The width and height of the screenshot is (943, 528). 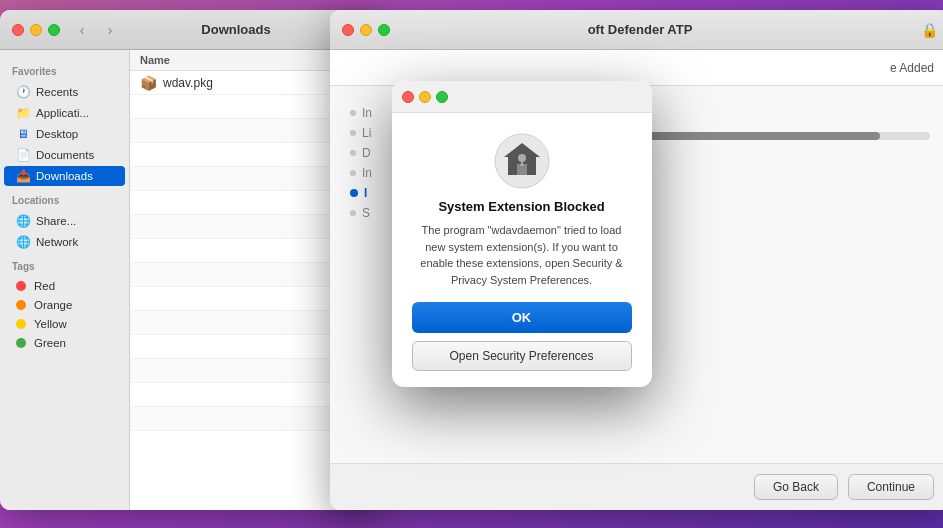 What do you see at coordinates (522, 161) in the screenshot?
I see `security-house-icon` at bounding box center [522, 161].